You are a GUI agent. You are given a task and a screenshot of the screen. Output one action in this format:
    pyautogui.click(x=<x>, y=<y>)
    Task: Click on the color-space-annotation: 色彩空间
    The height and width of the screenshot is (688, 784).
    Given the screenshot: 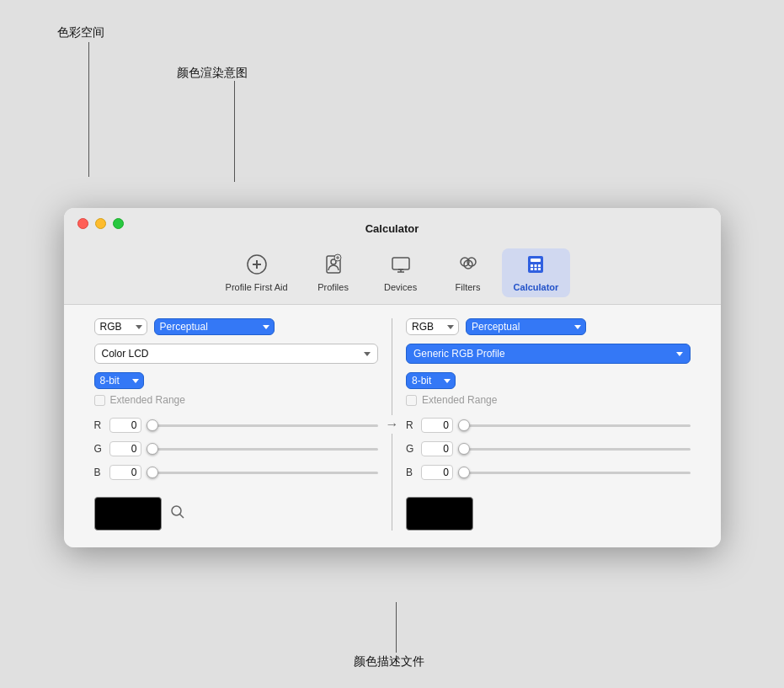 What is the action you would take?
    pyautogui.click(x=81, y=33)
    